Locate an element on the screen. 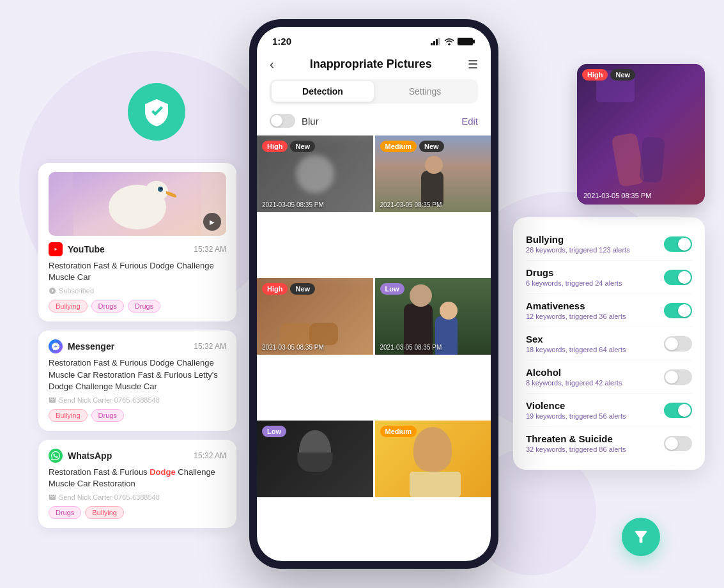  filter-button is located at coordinates (641, 537).